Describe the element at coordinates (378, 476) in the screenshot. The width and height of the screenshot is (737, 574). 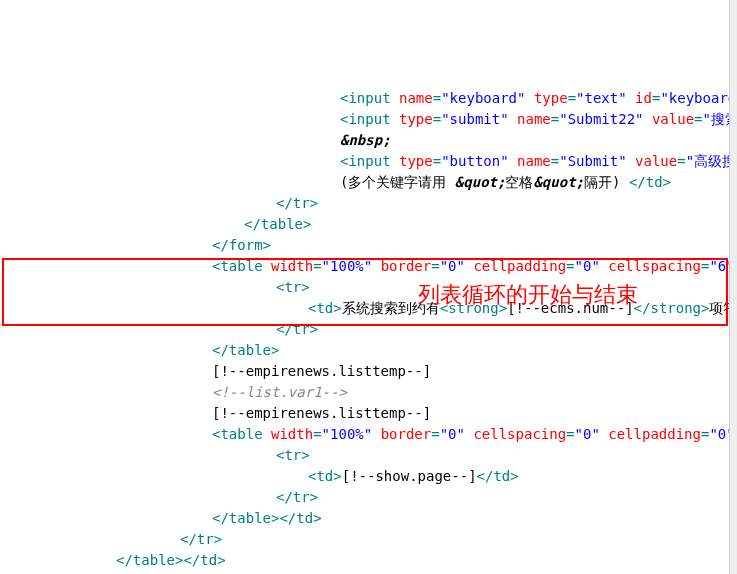
I see `code-line: <td>[!--show.page--]</td>` at that location.